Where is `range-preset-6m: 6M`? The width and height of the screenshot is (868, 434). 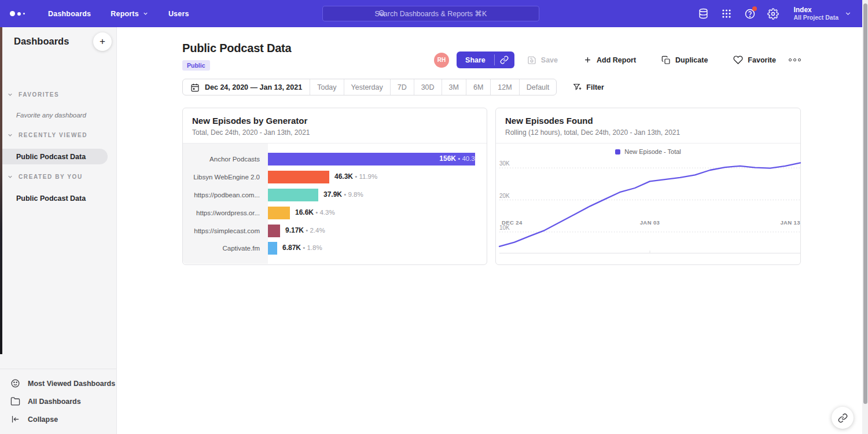 range-preset-6m: 6M is located at coordinates (478, 87).